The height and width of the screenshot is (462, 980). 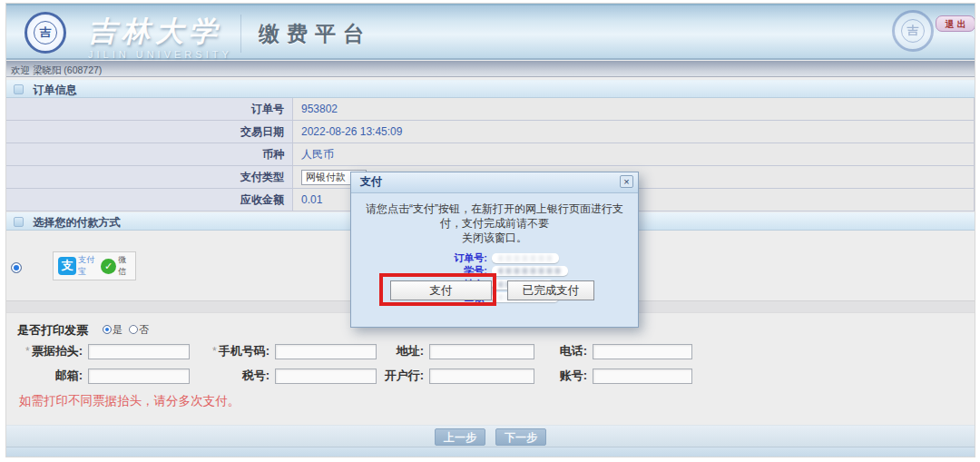 What do you see at coordinates (150, 109) in the screenshot?
I see `order-number-label: 订单号` at bounding box center [150, 109].